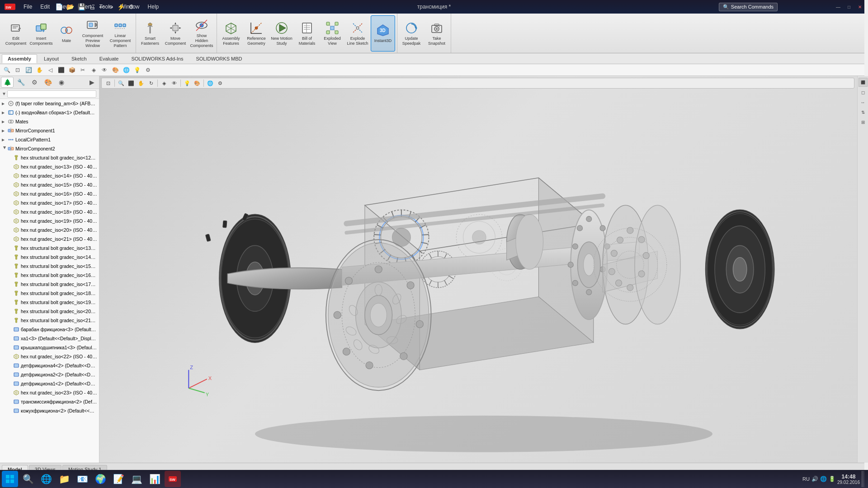  I want to click on tree-item-nut17: hex nut gradec_iso<17> (ISO - 4034 -..., so click(50, 203).